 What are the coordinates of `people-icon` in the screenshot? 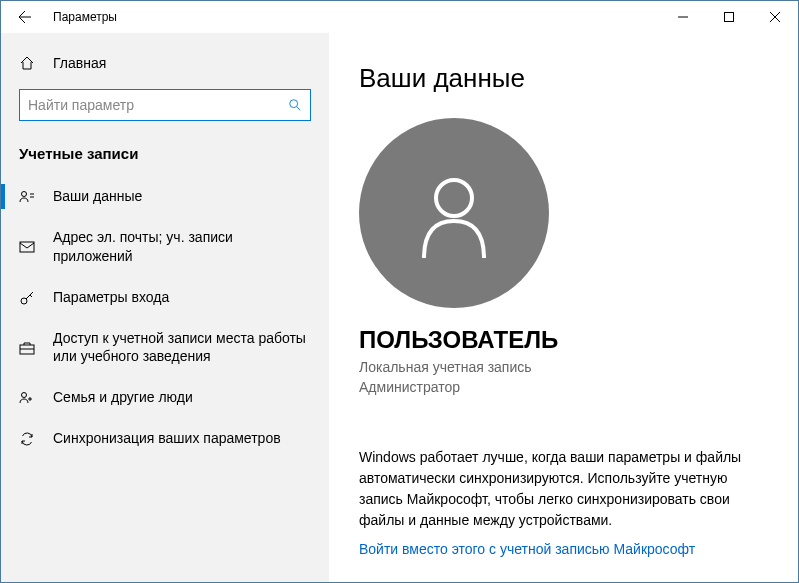 It's located at (29, 398).